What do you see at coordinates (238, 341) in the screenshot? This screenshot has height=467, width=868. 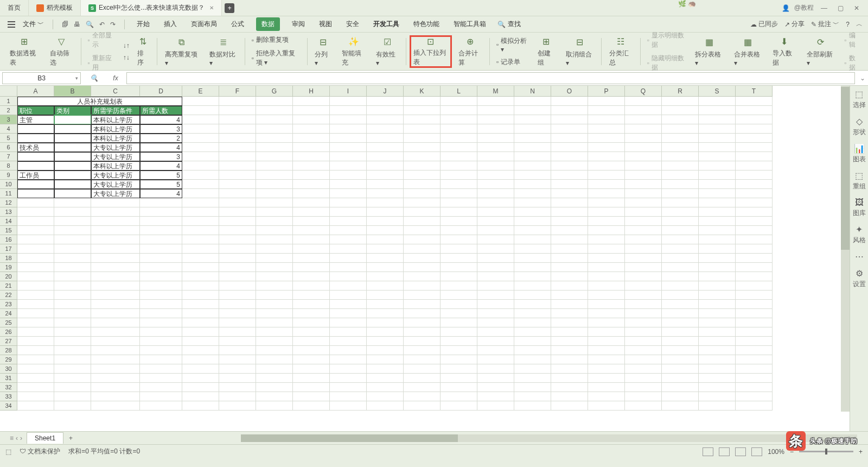 I see `cell-F27` at bounding box center [238, 341].